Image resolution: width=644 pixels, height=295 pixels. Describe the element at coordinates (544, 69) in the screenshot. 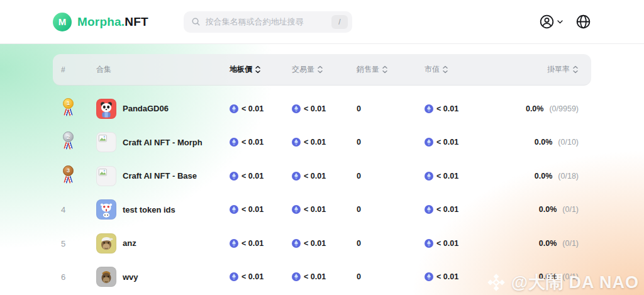

I see `column-header-rate: 掛單率` at that location.